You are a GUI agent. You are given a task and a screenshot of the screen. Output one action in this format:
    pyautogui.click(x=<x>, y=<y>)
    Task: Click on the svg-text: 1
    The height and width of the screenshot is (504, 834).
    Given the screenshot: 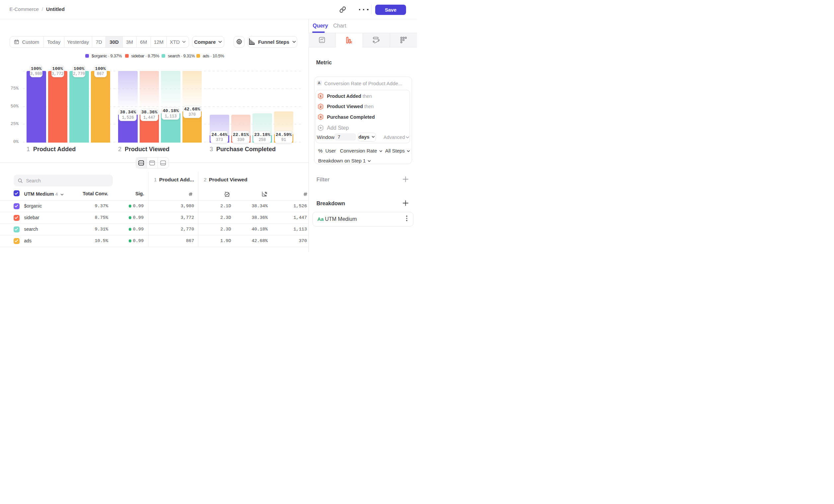 What is the action you would take?
    pyautogui.click(x=321, y=96)
    